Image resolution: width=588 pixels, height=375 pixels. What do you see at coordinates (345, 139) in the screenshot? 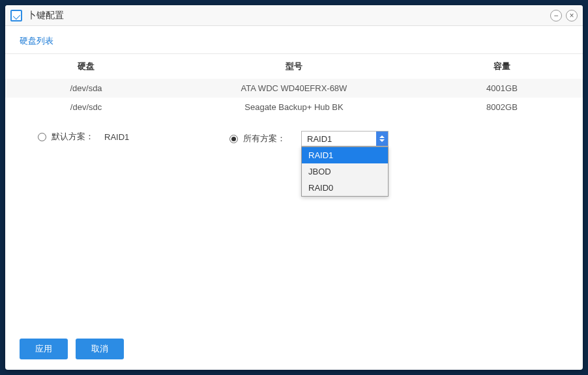
I see `scheme-select-wrapper: RAID1 RAID1 JBOD RAID0` at bounding box center [345, 139].